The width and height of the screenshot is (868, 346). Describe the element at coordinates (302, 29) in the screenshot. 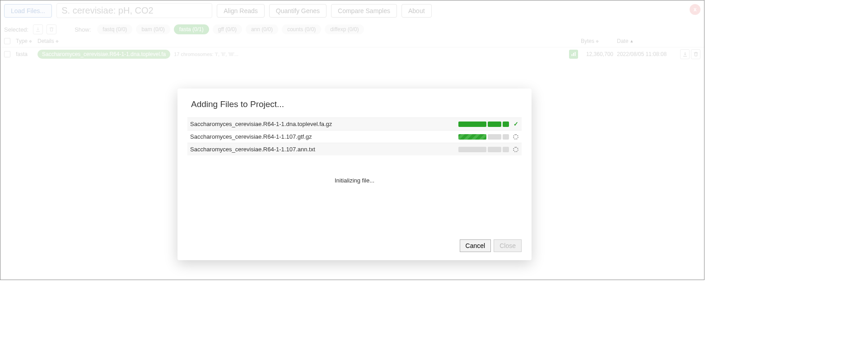

I see `filter-pill-counts: counts (0/0)` at that location.